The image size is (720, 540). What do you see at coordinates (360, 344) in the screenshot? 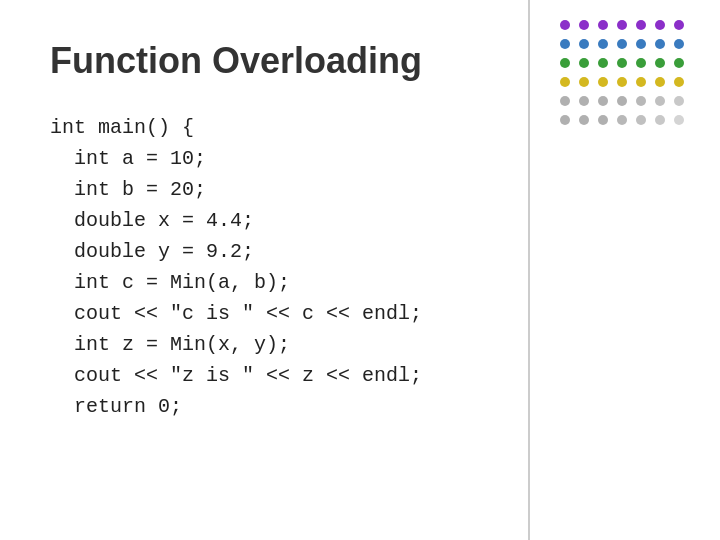
I see `code-line: int z = Min(x, y);` at bounding box center [360, 344].